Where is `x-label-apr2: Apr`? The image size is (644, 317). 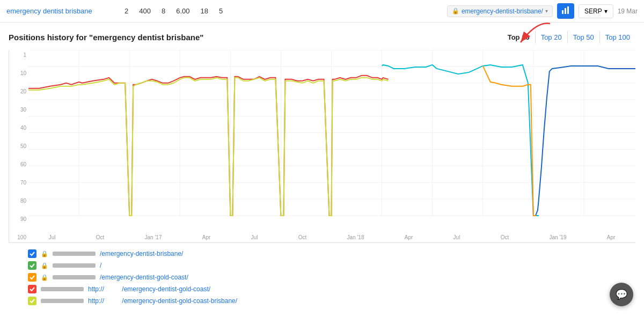 x-label-apr2: Apr is located at coordinates (409, 237).